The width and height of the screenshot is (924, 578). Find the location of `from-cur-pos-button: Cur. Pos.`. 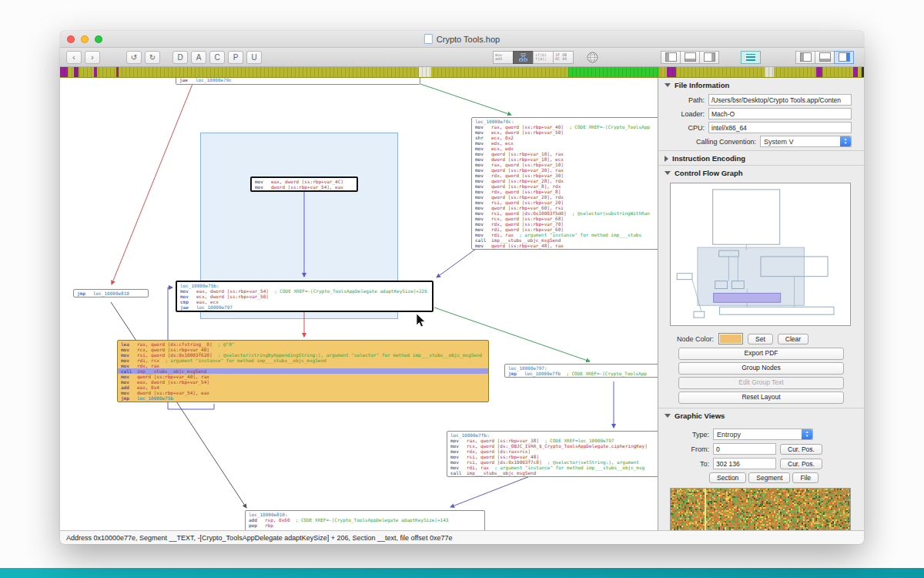

from-cur-pos-button: Cur. Pos. is located at coordinates (801, 449).